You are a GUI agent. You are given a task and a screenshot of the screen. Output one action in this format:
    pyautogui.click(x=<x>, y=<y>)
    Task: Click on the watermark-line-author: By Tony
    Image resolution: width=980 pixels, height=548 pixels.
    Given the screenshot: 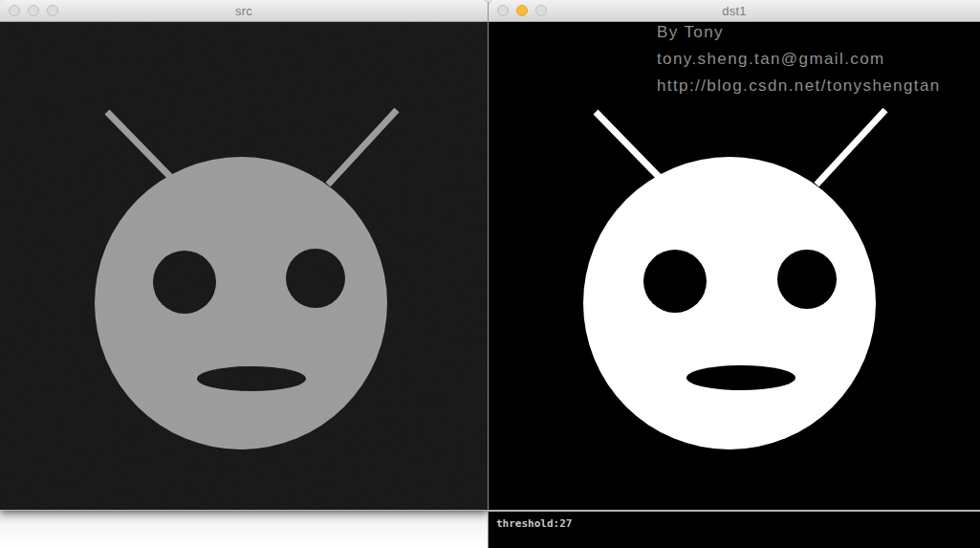 What is the action you would take?
    pyautogui.click(x=799, y=34)
    